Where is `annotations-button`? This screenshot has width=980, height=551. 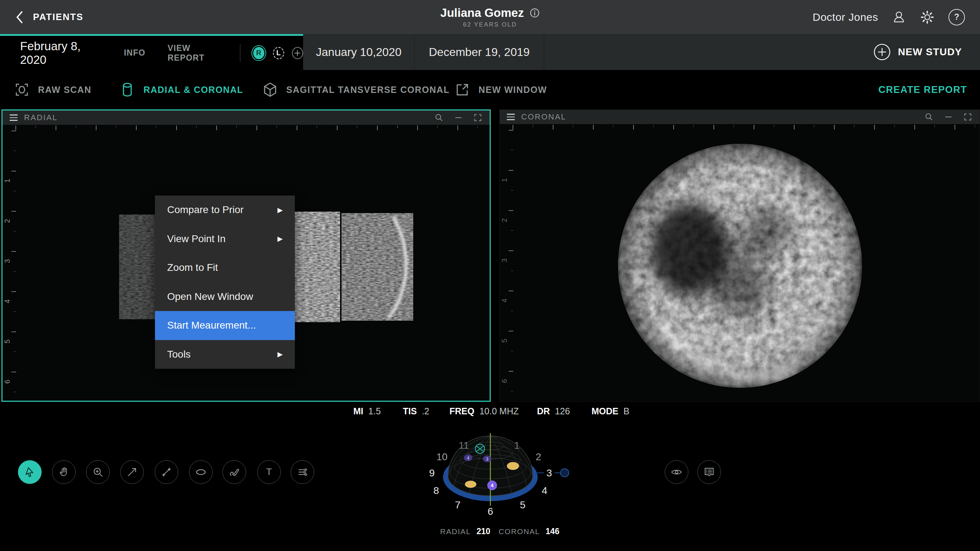
annotations-button is located at coordinates (709, 472).